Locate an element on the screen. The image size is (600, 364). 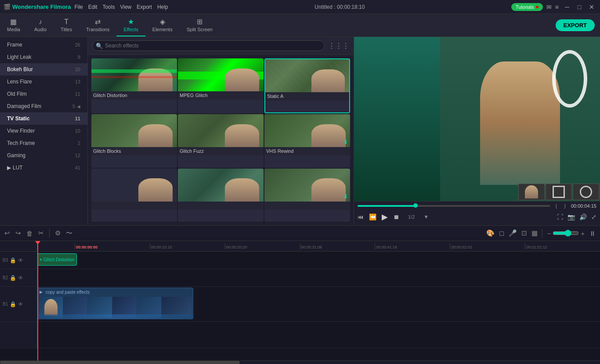
stop-button: ⏹ is located at coordinates (396, 217).